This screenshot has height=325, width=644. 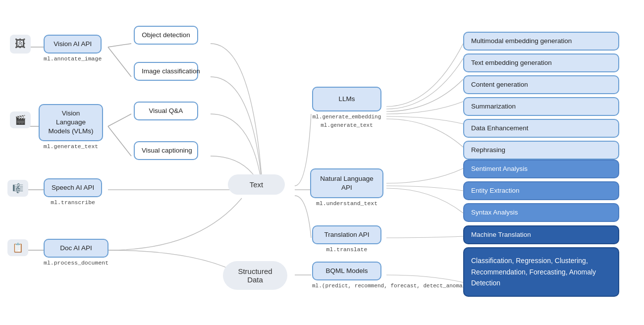 What do you see at coordinates (541, 191) in the screenshot?
I see `entity-extraction-box: Entity Extraction` at bounding box center [541, 191].